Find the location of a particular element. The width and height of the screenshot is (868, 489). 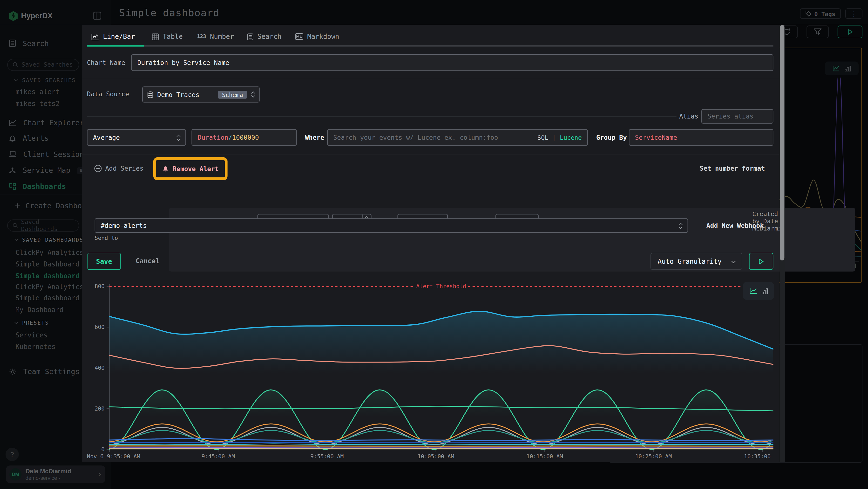

data-source-select: Demo Traces Schema is located at coordinates (201, 94).